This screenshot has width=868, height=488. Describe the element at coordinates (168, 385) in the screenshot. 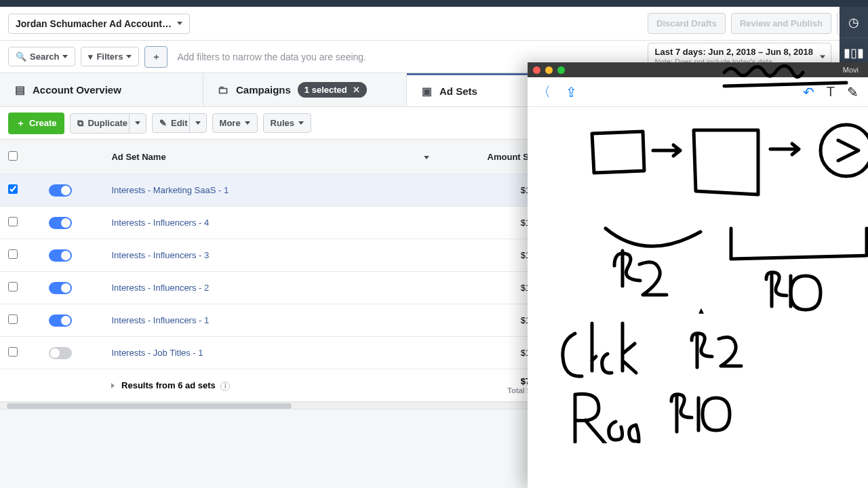

I see `results-label: Results from 6 ad sets` at that location.